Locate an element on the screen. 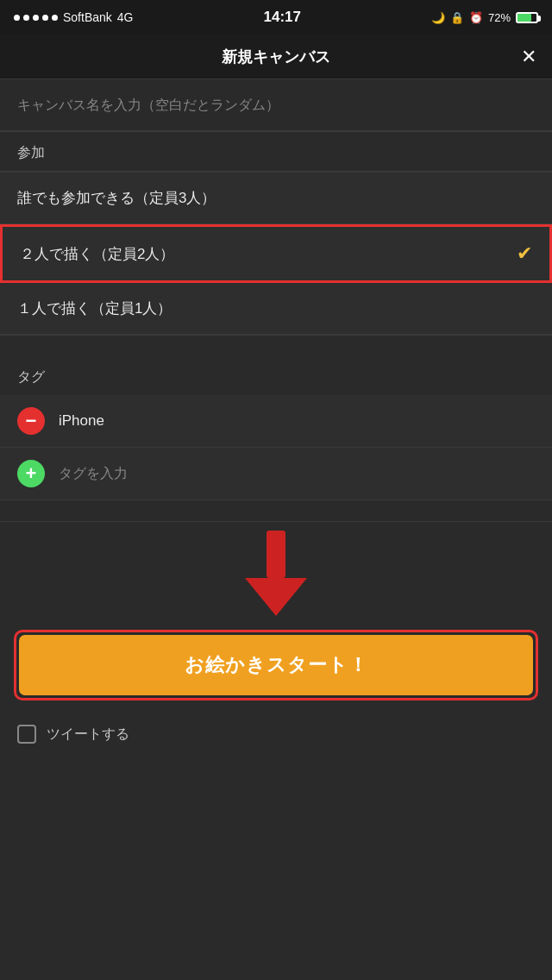  arrow-area is located at coordinates (276, 571).